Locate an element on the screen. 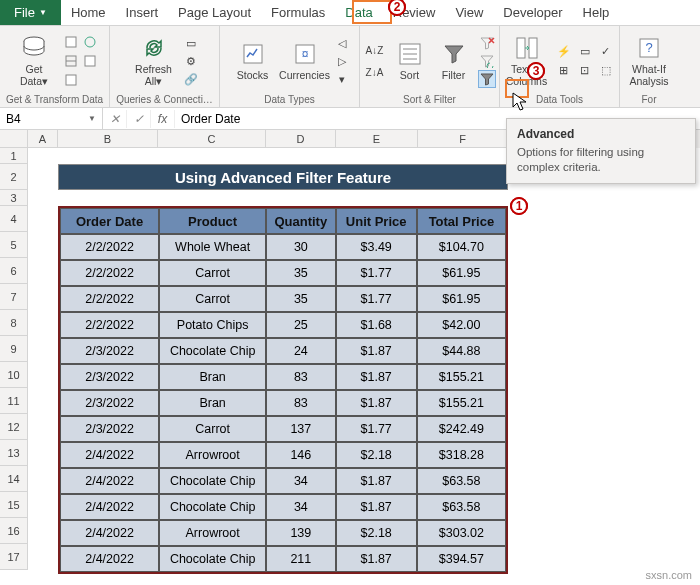  currencies-button: ¤ Currencies is located at coordinates (305, 61).